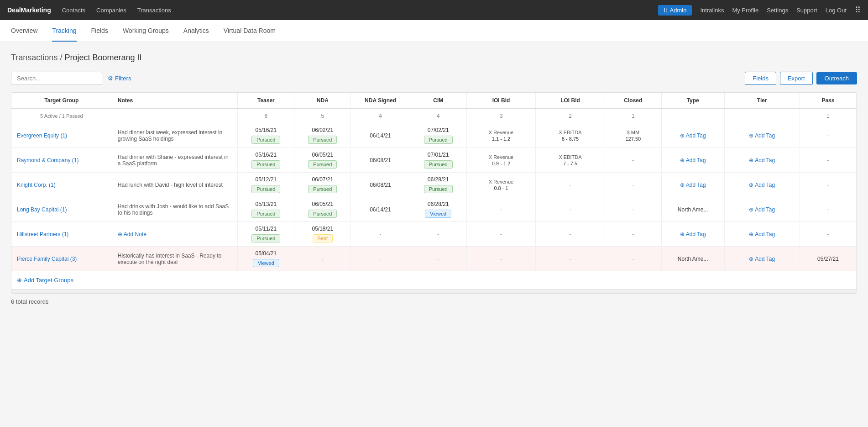 Image resolution: width=868 pixels, height=427 pixels. I want to click on add-tag-type-3: ⊕ Add Tag, so click(693, 185).